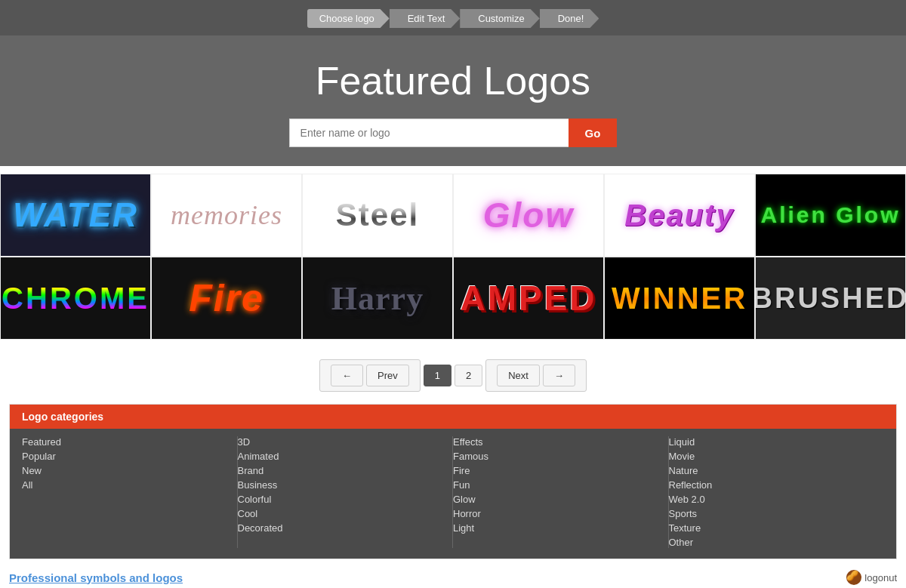 The height and width of the screenshot is (588, 906). I want to click on wizard-step-customize: Customize, so click(500, 18).